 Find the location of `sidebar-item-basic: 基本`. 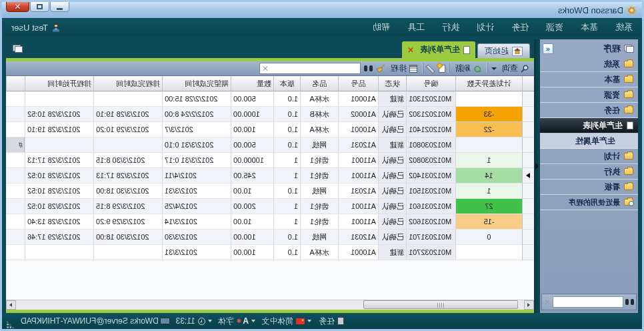

sidebar-item-basic: 基本 is located at coordinates (589, 80).